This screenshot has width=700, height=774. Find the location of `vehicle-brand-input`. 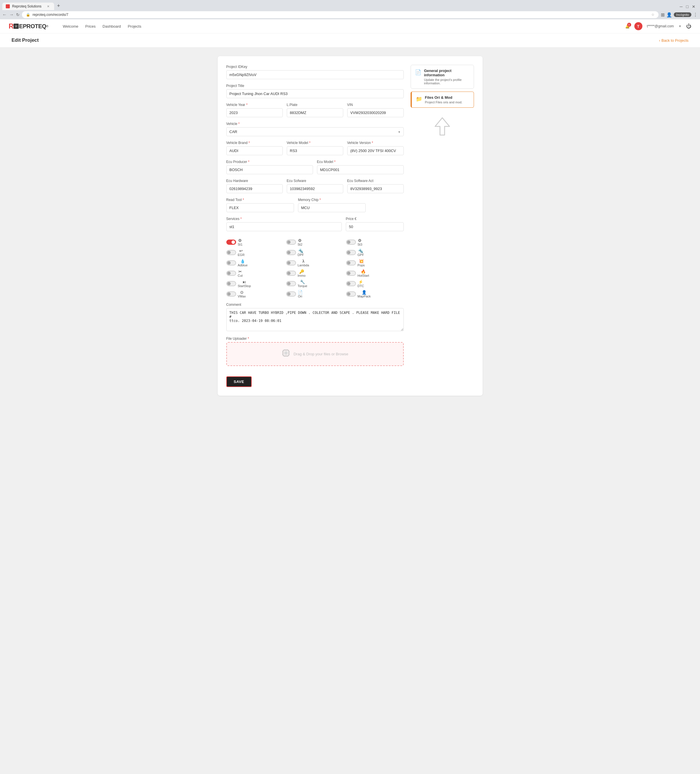

vehicle-brand-input is located at coordinates (254, 150).